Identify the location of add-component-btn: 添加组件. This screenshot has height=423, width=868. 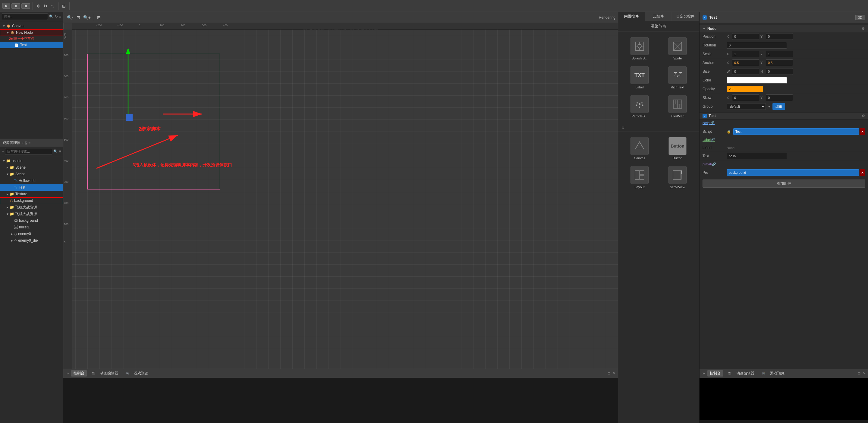
(784, 184).